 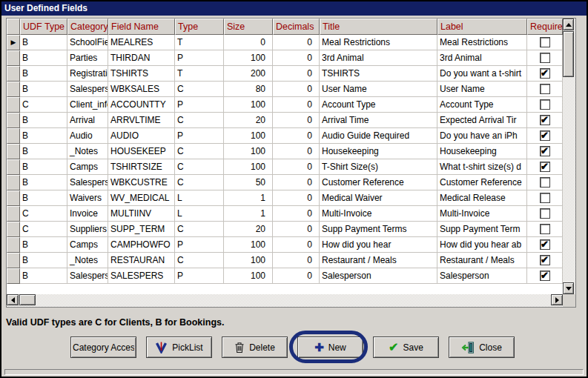 I want to click on cell-field-name: ARRVLTIME, so click(x=142, y=120).